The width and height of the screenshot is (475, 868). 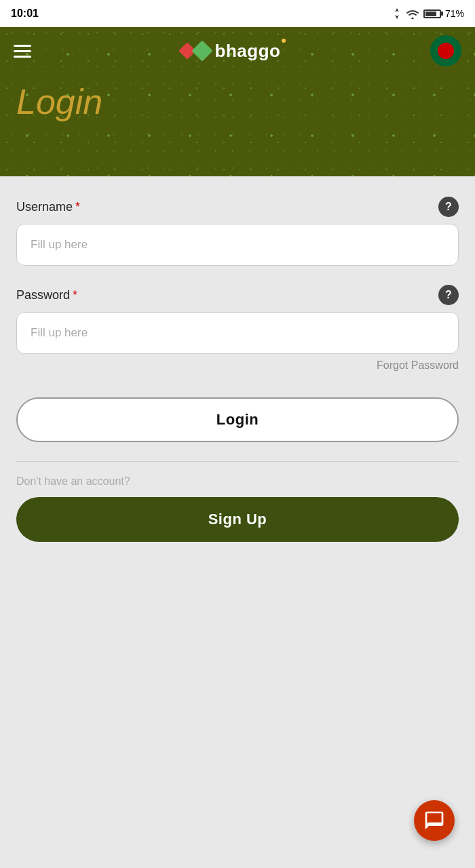 I want to click on username-group: Username* ?, so click(x=238, y=231).